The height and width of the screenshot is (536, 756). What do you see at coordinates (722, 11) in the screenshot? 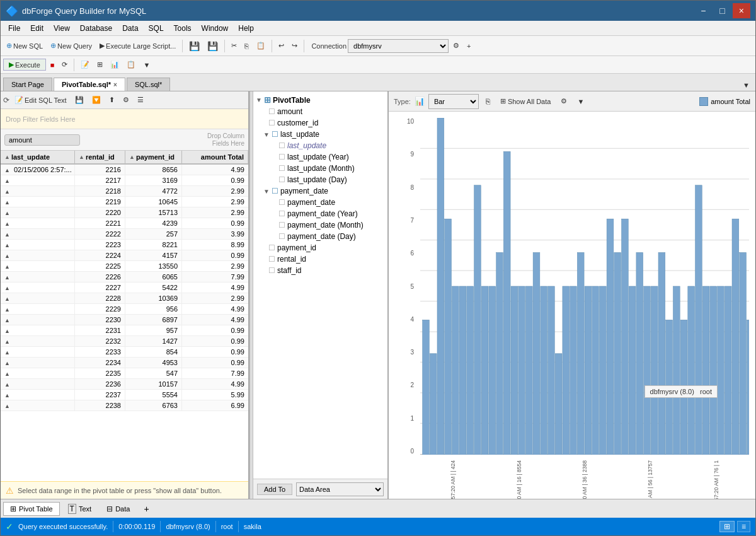
I see `maximize-button: □` at bounding box center [722, 11].